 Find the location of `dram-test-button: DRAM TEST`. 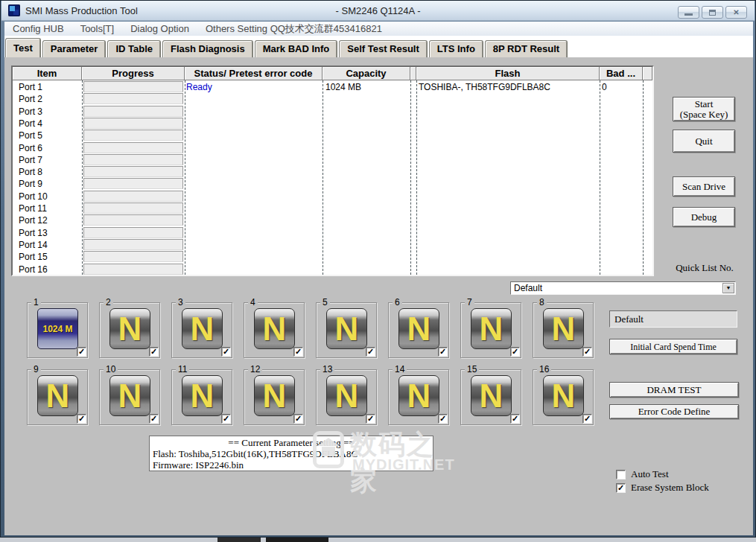

dram-test-button: DRAM TEST is located at coordinates (674, 390).